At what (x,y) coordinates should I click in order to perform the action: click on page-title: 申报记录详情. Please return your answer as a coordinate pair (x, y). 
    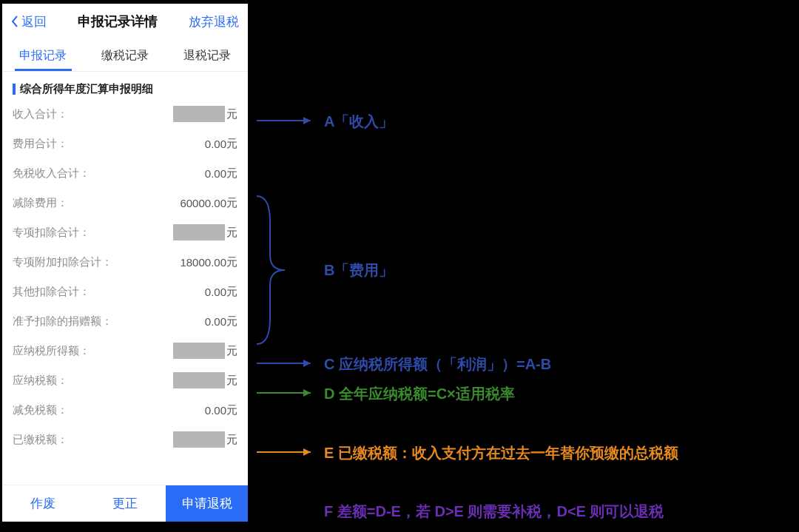
    Looking at the image, I should click on (118, 21).